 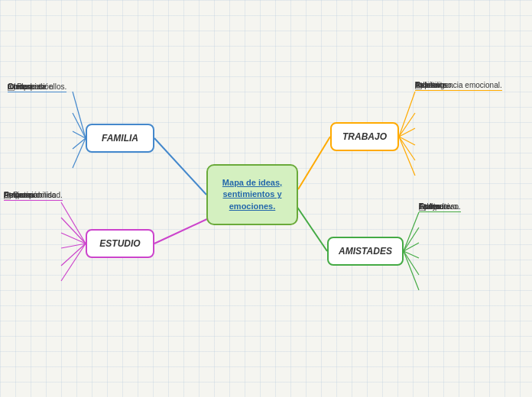 What do you see at coordinates (252, 195) in the screenshot?
I see `center-title: Mapa de ideas, sentimientos y emociones.` at bounding box center [252, 195].